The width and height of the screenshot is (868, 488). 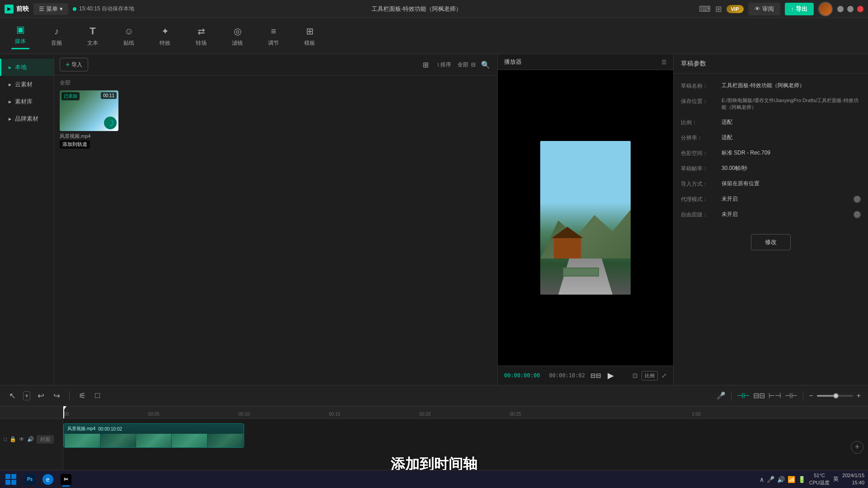 I want to click on taskbar-app-browser: e, so click(x=48, y=479).